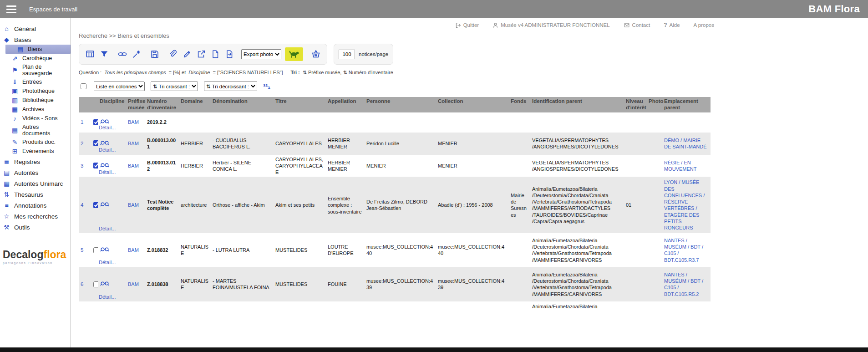  I want to click on logo-tagline: partageons l'innovation, so click(36, 263).